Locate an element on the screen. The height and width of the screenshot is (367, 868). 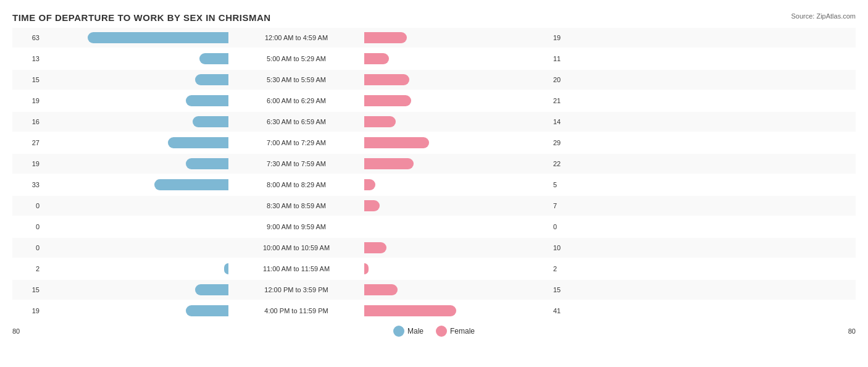
chart-row: 0 8:30 AM to 8:59 AM 7 is located at coordinates (434, 206).